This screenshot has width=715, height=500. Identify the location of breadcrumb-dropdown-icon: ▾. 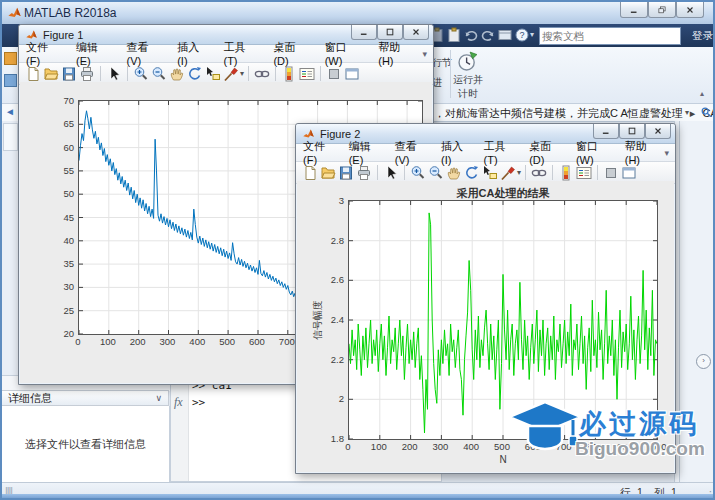
(687, 112).